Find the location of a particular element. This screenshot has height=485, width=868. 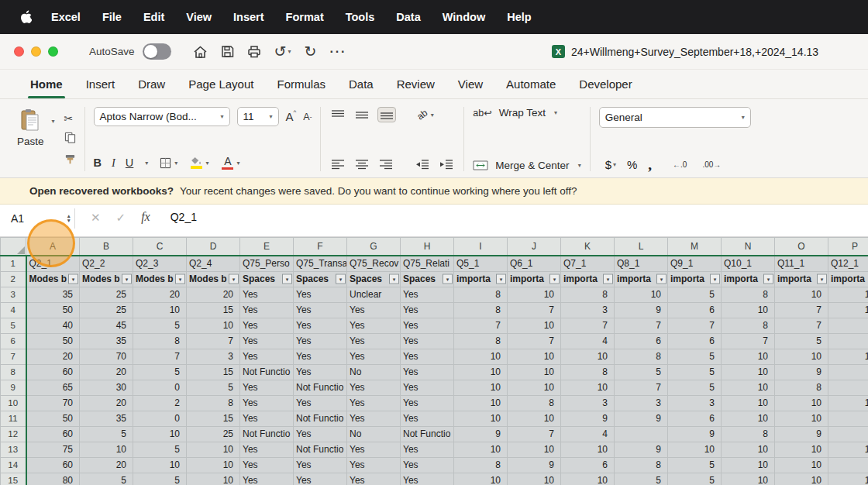

row-header-2: 2 is located at coordinates (14, 279).